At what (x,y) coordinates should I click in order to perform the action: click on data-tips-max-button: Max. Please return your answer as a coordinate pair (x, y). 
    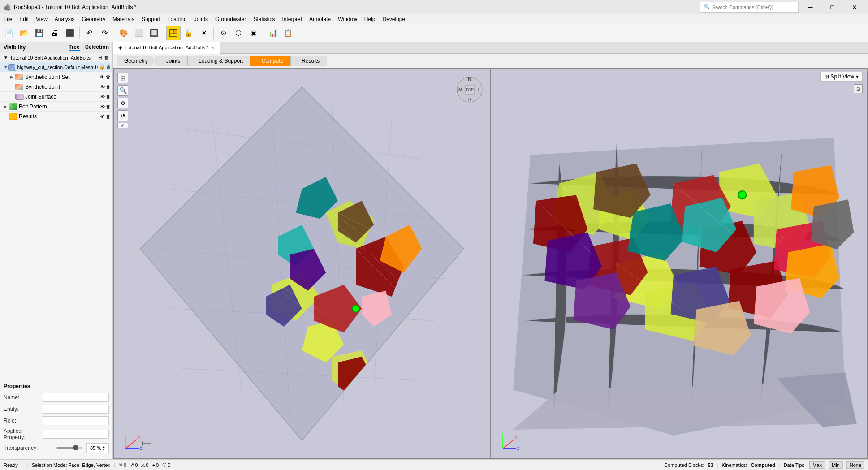
    Looking at the image, I should click on (817, 465).